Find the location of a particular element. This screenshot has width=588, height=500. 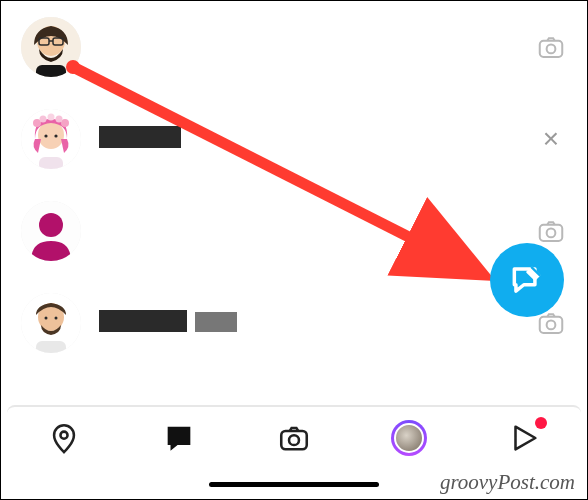

stories-ring-icon is located at coordinates (409, 438).